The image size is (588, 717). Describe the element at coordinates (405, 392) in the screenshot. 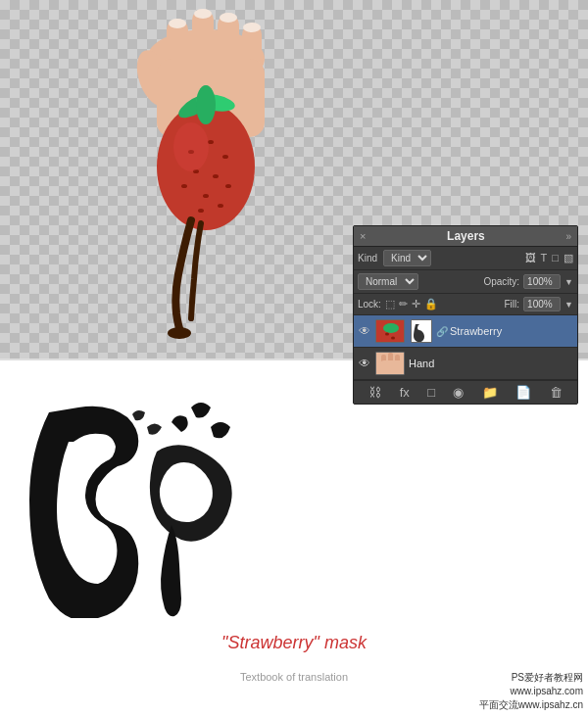

I see `add-style-icon: fx` at that location.